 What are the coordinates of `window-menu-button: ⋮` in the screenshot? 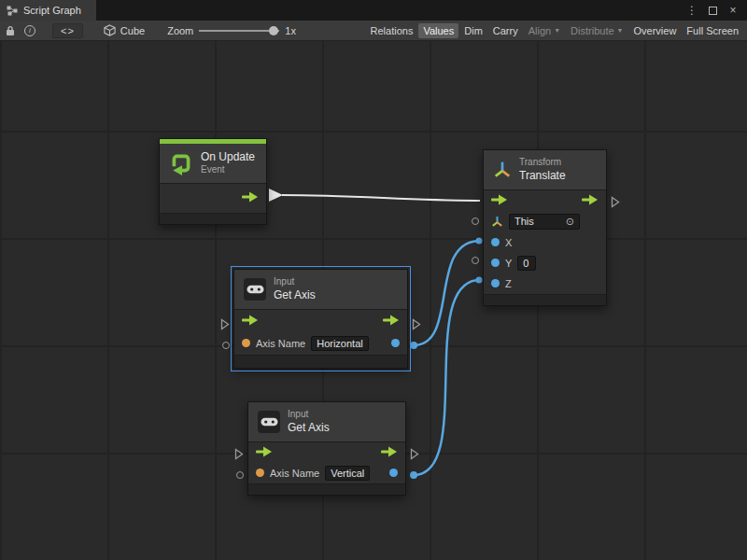 It's located at (692, 10).